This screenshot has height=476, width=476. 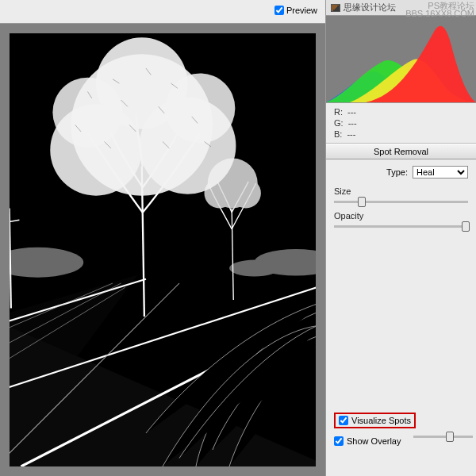 I want to click on b-label: B:, so click(x=338, y=134).